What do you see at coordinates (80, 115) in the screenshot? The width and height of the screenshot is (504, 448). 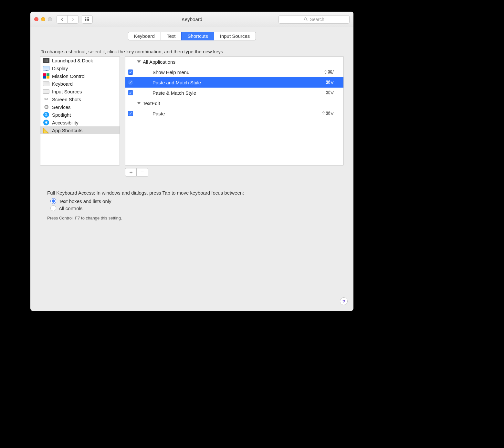 I see `category-spotlight: Spotlight` at bounding box center [80, 115].